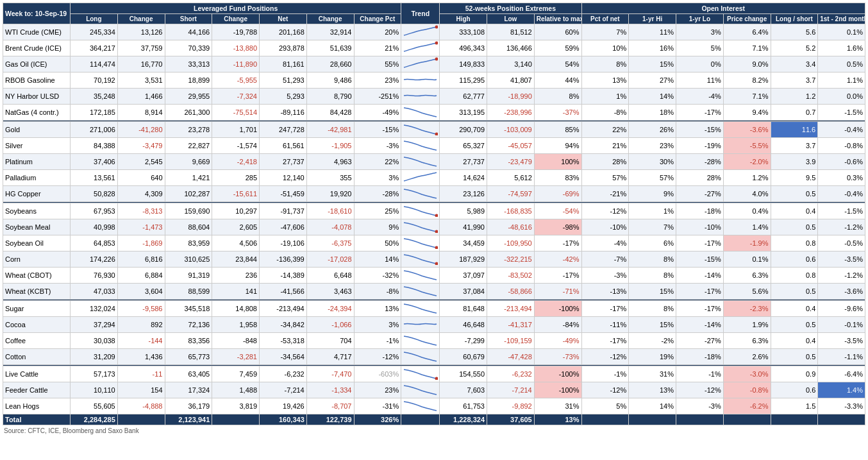 This screenshot has height=460, width=868. Describe the element at coordinates (435, 357) in the screenshot. I see `table-row: Cotton31,2091,43665,773-3,281-34,5644,71…` at that location.